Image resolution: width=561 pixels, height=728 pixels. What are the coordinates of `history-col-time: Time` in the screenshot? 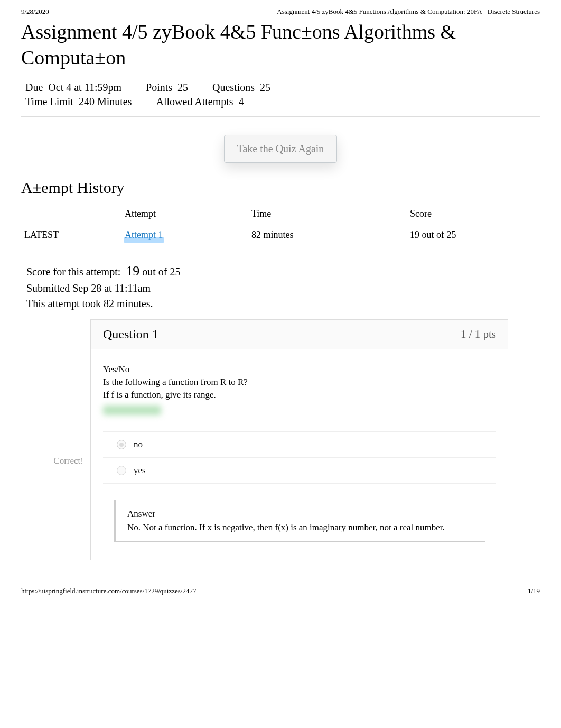 It's located at (328, 214).